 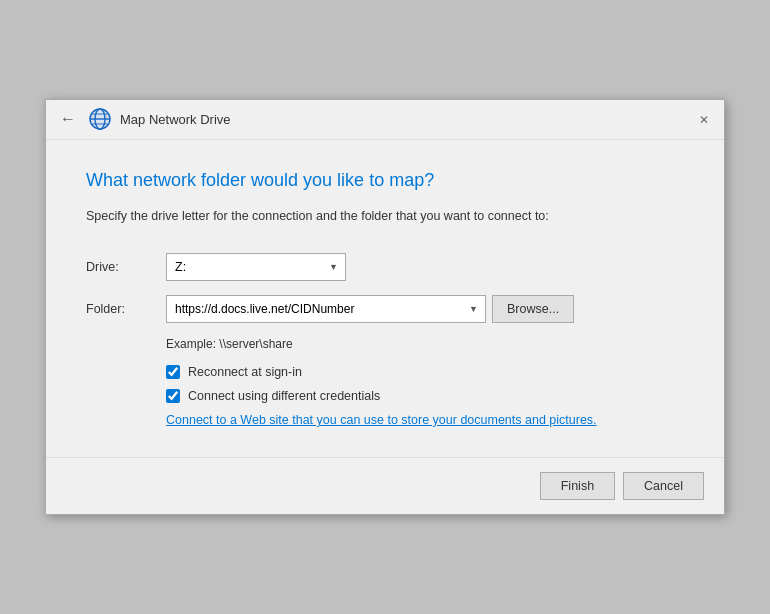 I want to click on folder-input, so click(x=326, y=309).